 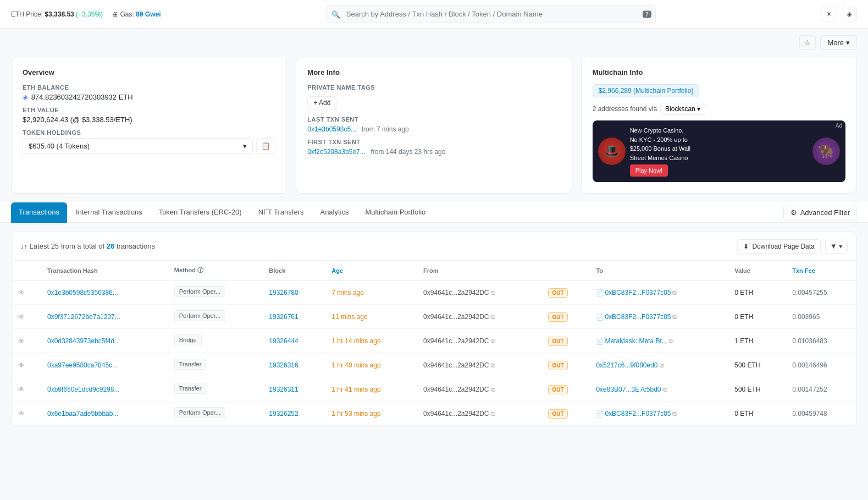 What do you see at coordinates (322, 103) in the screenshot?
I see `add-tag-button: + Add` at bounding box center [322, 103].